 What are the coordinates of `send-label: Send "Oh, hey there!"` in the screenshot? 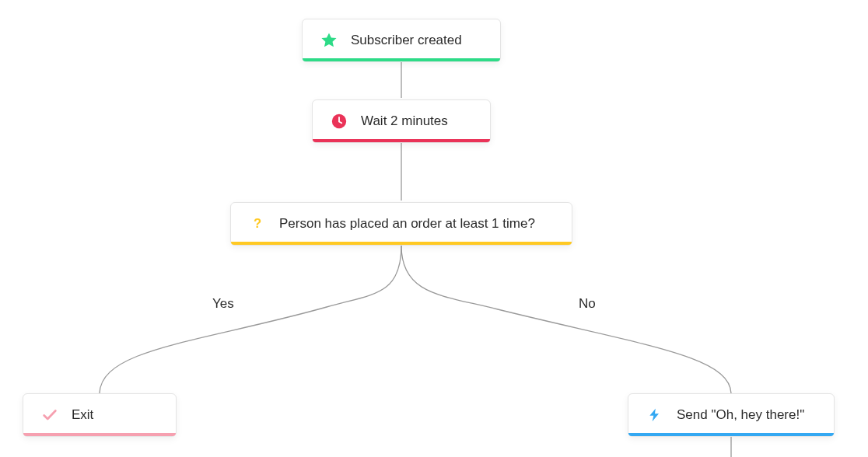 It's located at (740, 415).